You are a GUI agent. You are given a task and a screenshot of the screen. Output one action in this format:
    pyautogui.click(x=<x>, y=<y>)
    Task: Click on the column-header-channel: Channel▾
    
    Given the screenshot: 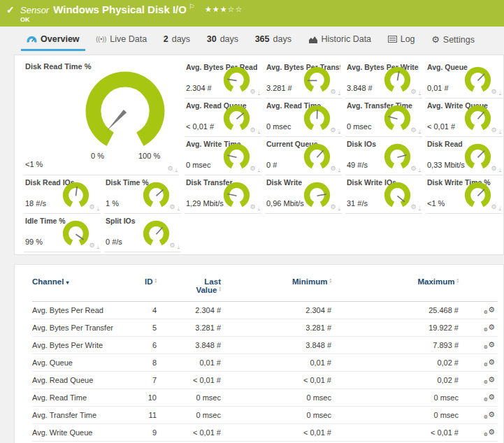 What is the action you would take?
    pyautogui.click(x=85, y=286)
    